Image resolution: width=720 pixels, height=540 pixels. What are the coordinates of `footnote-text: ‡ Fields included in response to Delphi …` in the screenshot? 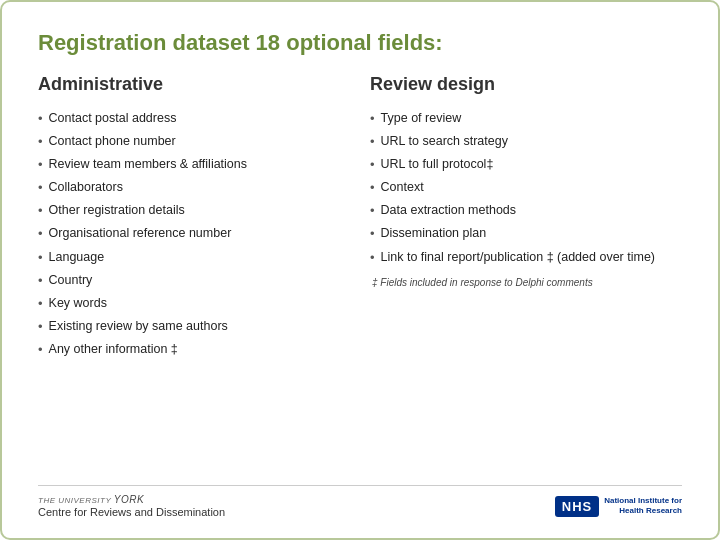 It's located at (527, 282).